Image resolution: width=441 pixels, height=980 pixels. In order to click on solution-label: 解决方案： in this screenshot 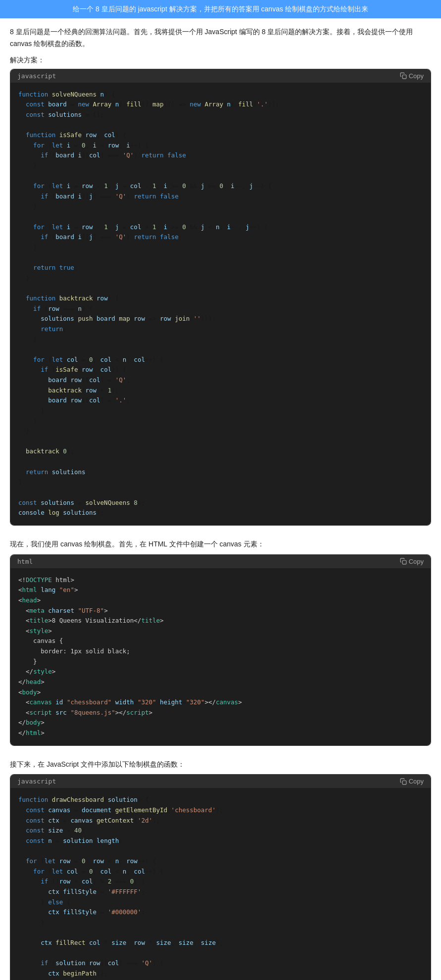, I will do `click(221, 61)`.